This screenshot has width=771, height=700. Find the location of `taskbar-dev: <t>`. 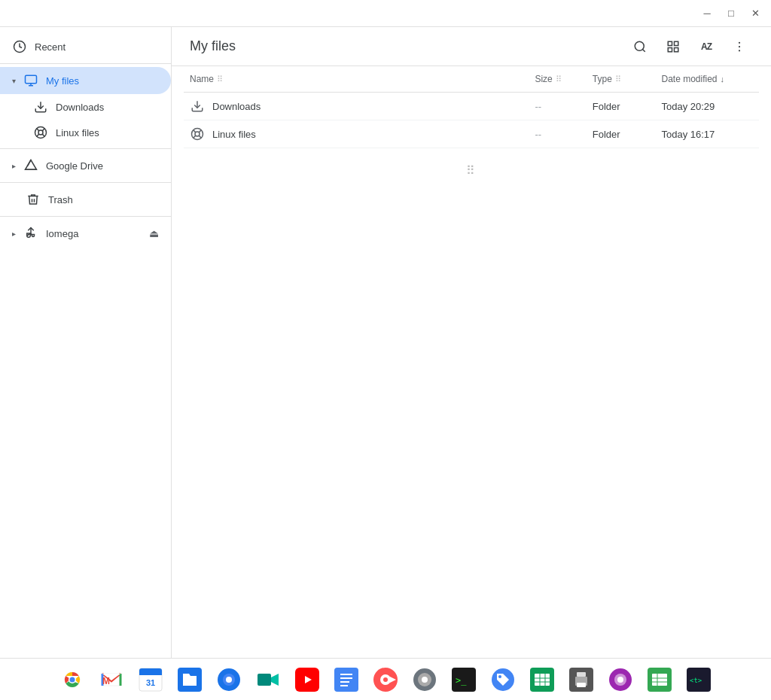

taskbar-dev: <t> is located at coordinates (699, 680).